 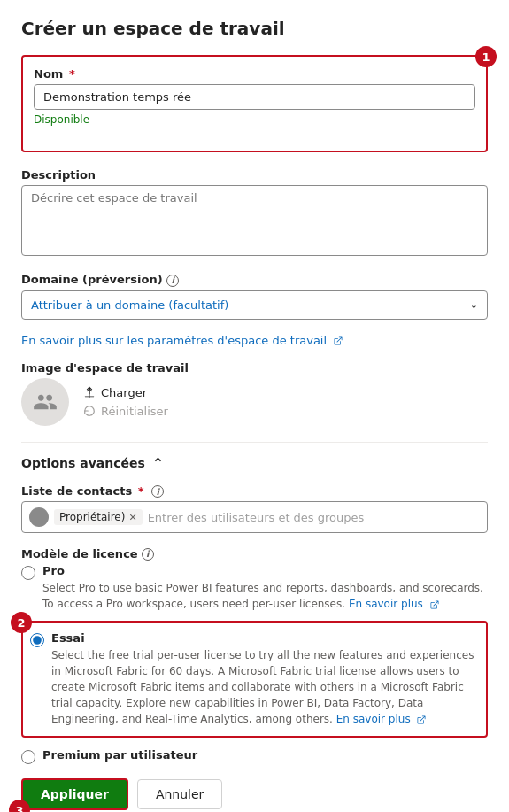 What do you see at coordinates (124, 393) in the screenshot?
I see `upload-label: Charger` at bounding box center [124, 393].